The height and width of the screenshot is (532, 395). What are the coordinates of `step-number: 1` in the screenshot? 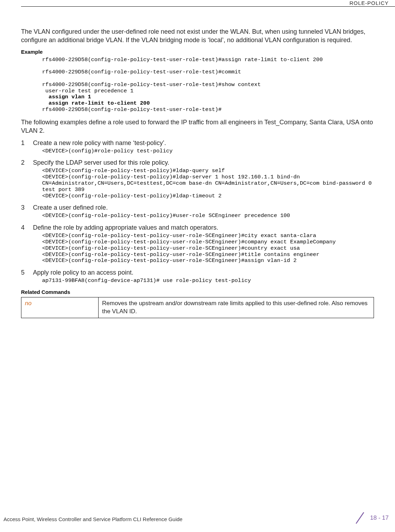 It's located at (24, 143).